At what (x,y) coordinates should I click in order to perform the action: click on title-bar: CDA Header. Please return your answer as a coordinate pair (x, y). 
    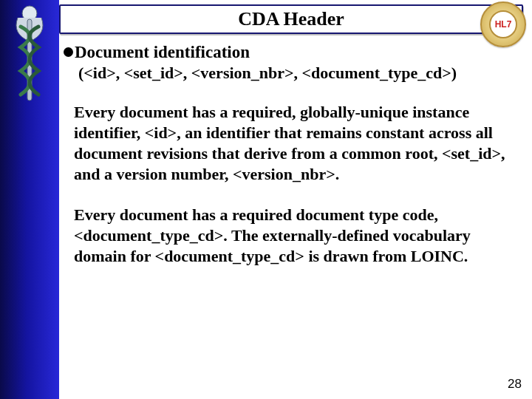
    Looking at the image, I should click on (291, 19).